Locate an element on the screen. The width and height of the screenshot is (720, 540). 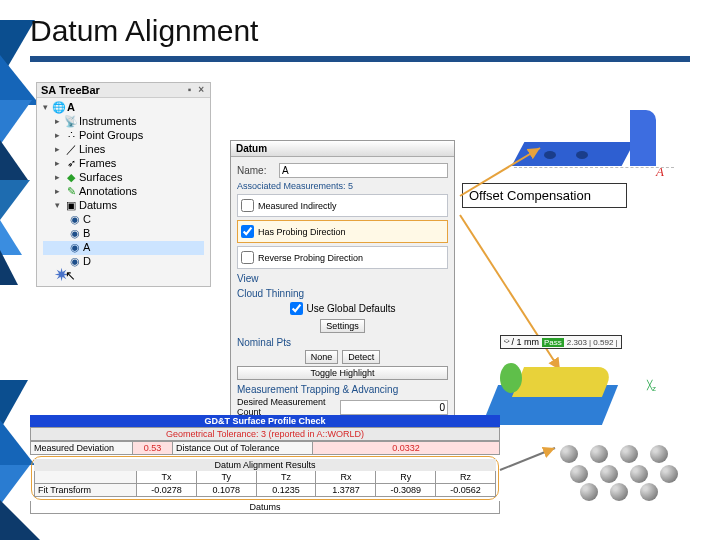
gdt-pass-badge: Pass is located at coordinates (553, 342).